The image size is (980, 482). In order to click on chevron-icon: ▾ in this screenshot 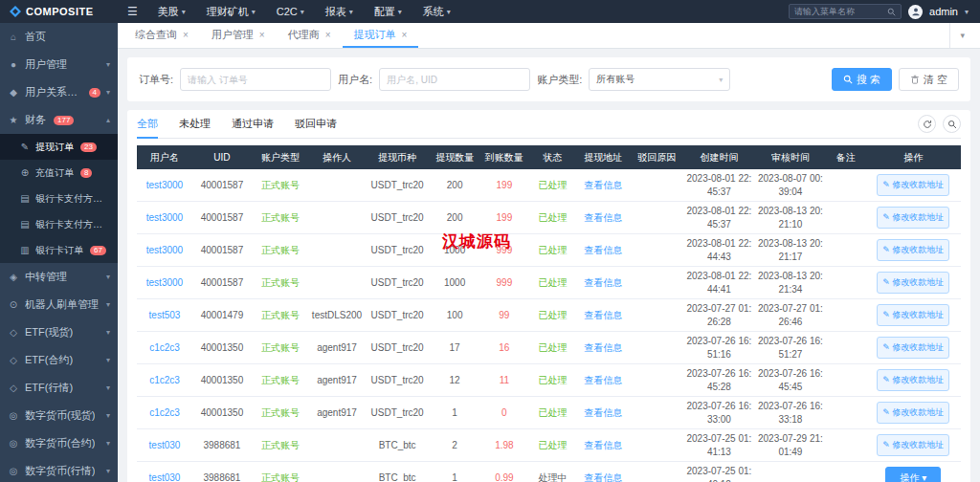, I will do `click(108, 304)`.